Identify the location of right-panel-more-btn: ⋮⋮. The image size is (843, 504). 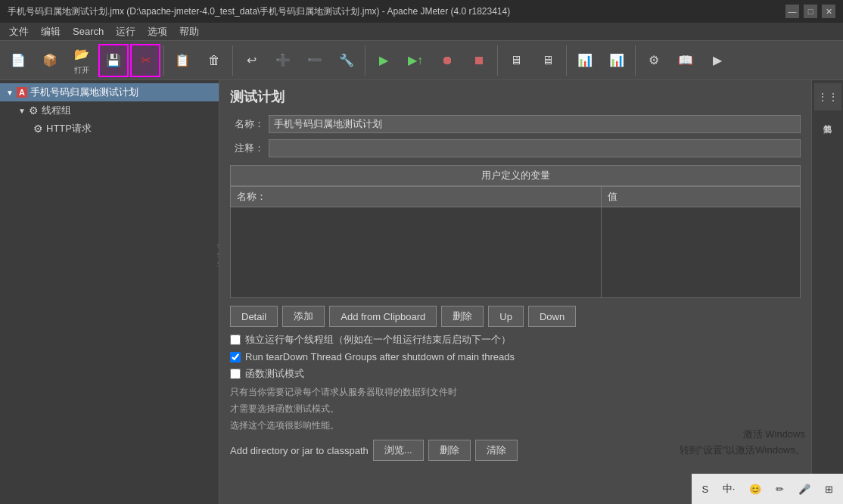
(828, 97).